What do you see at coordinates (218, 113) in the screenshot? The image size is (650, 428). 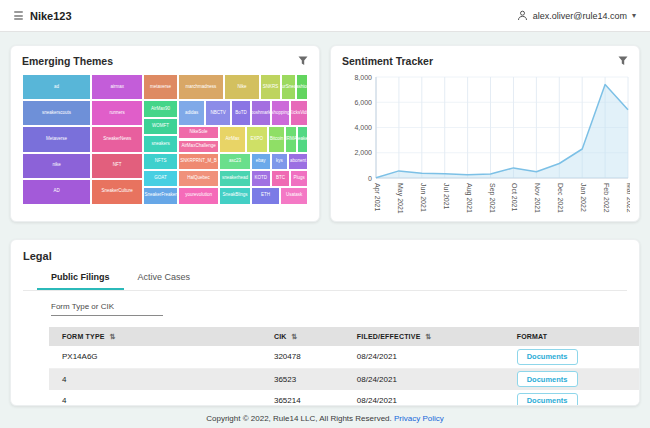 I see `treemap-tile: NBCTV` at bounding box center [218, 113].